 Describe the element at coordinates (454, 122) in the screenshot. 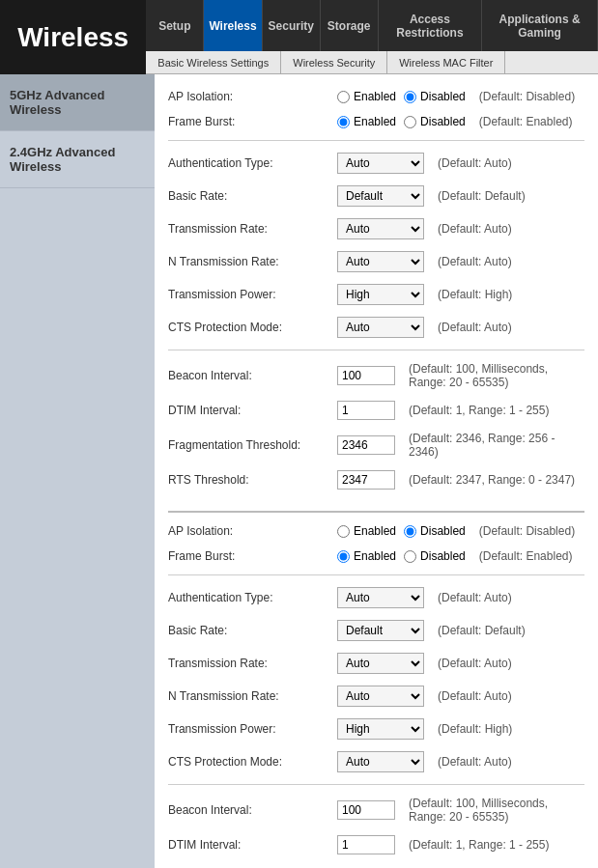

I see `5ghz-frame-burst-control: Enabled Disabled (Default: Enabled)` at that location.